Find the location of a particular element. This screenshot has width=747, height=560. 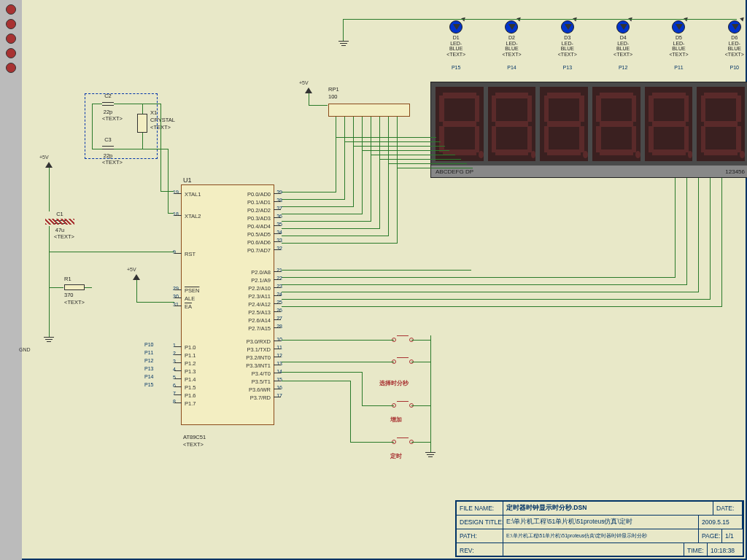

seven-seg-display: ABCDEFG DP123456 is located at coordinates (589, 130).